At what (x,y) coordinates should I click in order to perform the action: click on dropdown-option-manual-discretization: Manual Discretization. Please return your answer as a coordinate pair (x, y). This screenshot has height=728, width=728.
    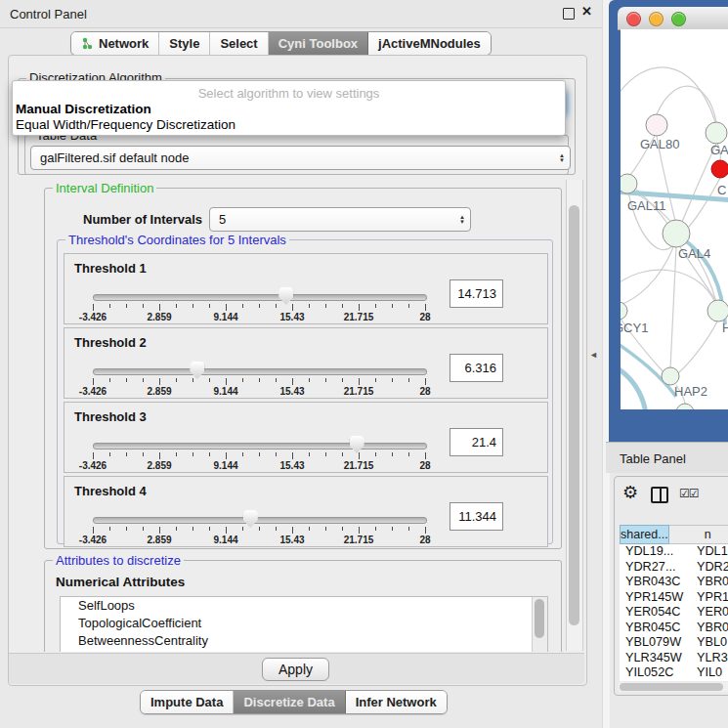
    Looking at the image, I should click on (84, 109).